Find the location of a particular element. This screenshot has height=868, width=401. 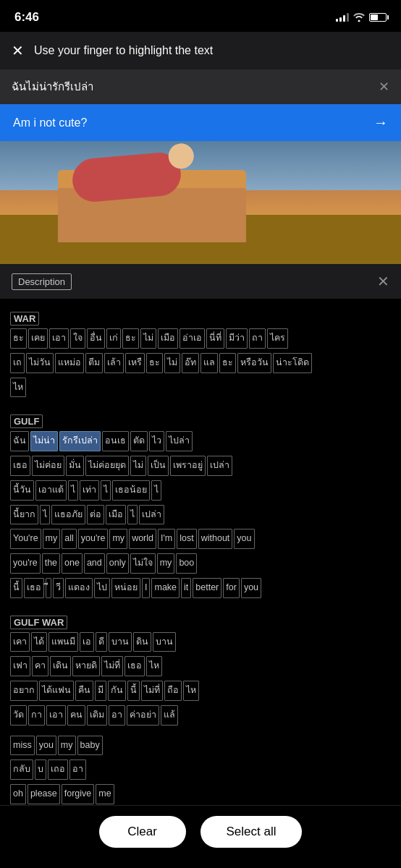

word-token: boo is located at coordinates (187, 563).